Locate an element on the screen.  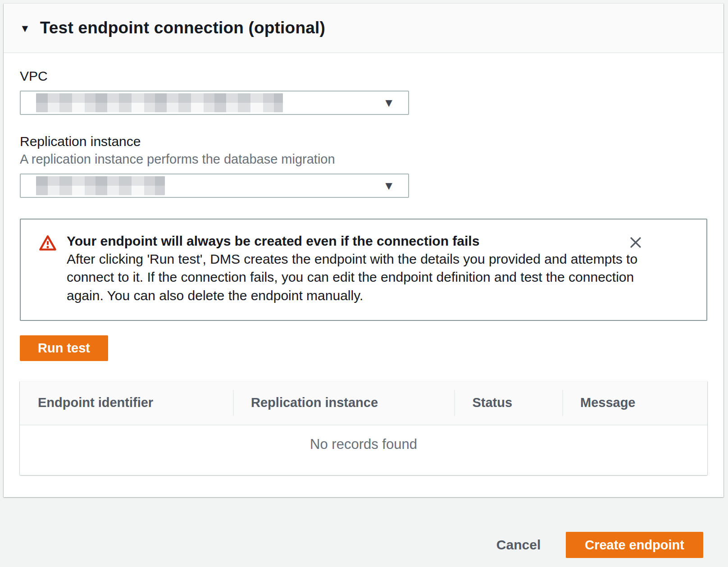
replication-instance-label: Replication instance is located at coordinates (364, 142).